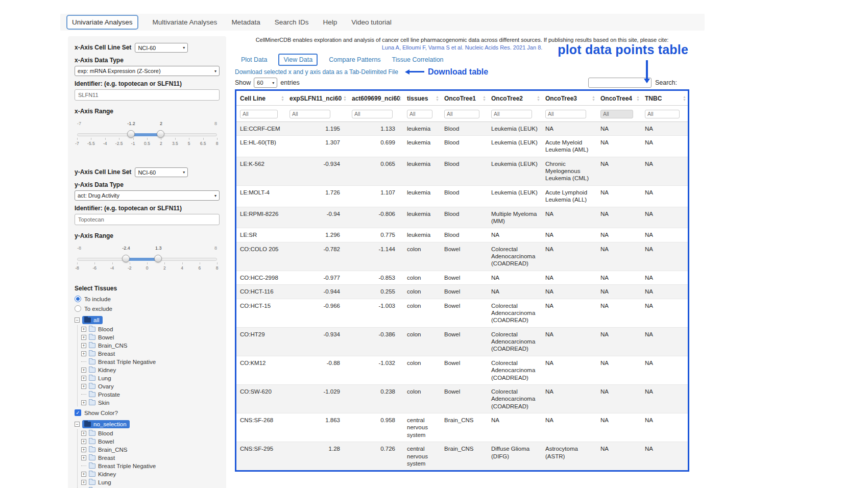 The width and height of the screenshot is (868, 488). I want to click on x-axis-range-slider-high-handle, so click(160, 134).